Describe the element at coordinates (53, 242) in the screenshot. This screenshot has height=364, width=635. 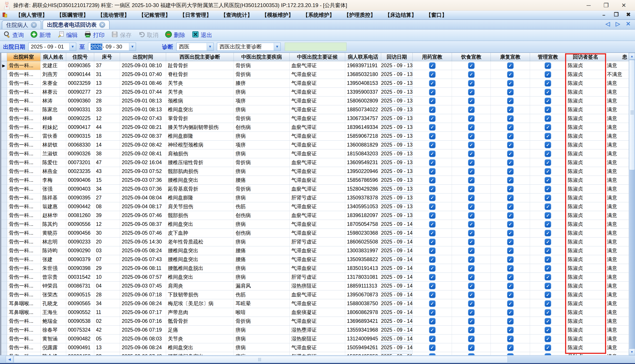
I see `cell-name: 林志明` at that location.